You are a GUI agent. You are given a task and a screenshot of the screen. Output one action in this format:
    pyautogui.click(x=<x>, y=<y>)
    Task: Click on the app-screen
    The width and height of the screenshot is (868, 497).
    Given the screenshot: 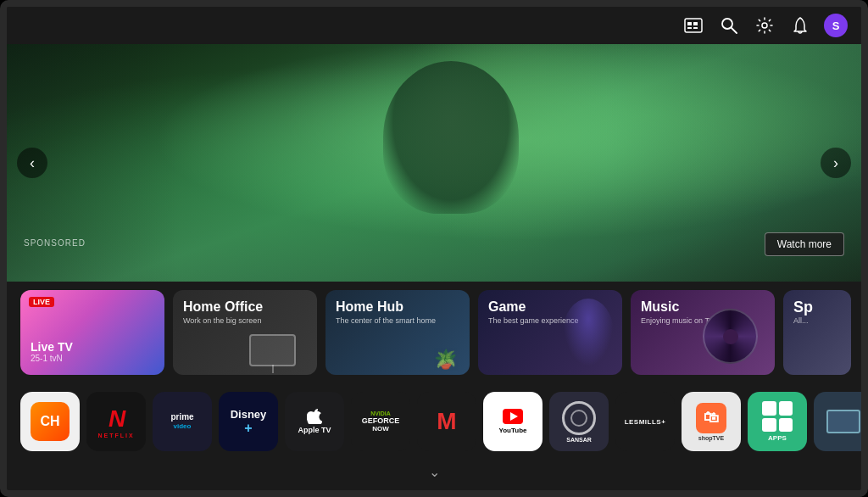 What is the action you would take?
    pyautogui.click(x=837, y=422)
    